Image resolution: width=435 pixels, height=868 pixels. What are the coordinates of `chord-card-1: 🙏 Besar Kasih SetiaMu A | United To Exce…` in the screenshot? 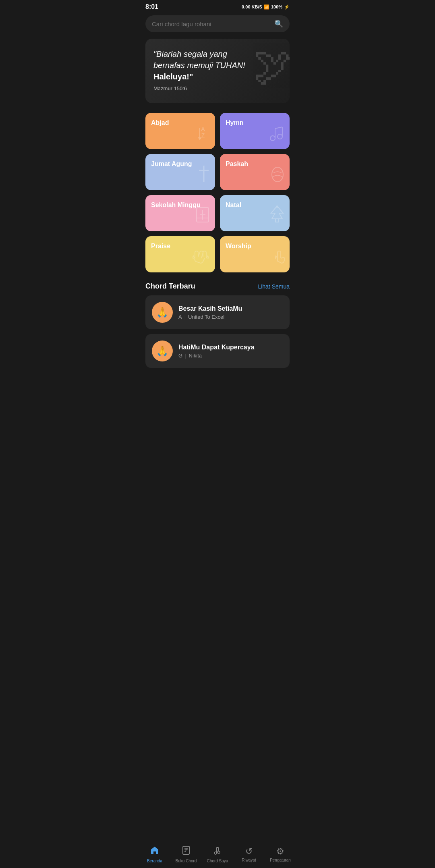 It's located at (218, 312).